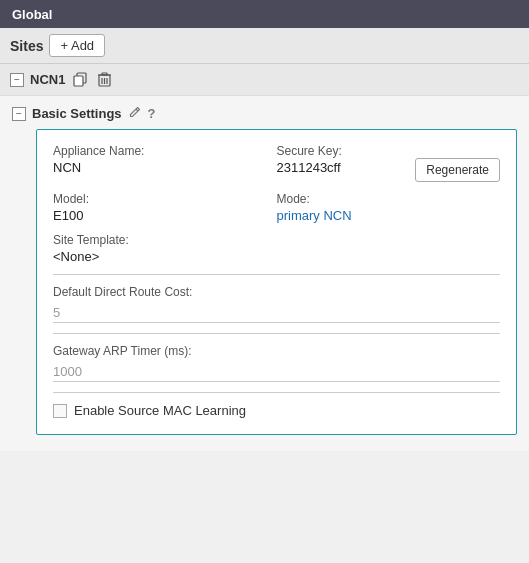 The image size is (529, 563). What do you see at coordinates (346, 160) in the screenshot?
I see `secure-key-col: Secure Key: 2311243cff` at bounding box center [346, 160].